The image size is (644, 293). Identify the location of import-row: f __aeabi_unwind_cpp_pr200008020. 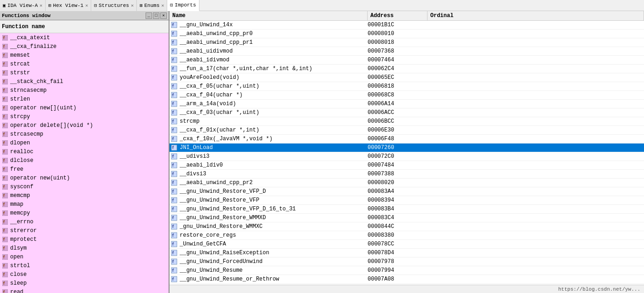
(407, 183).